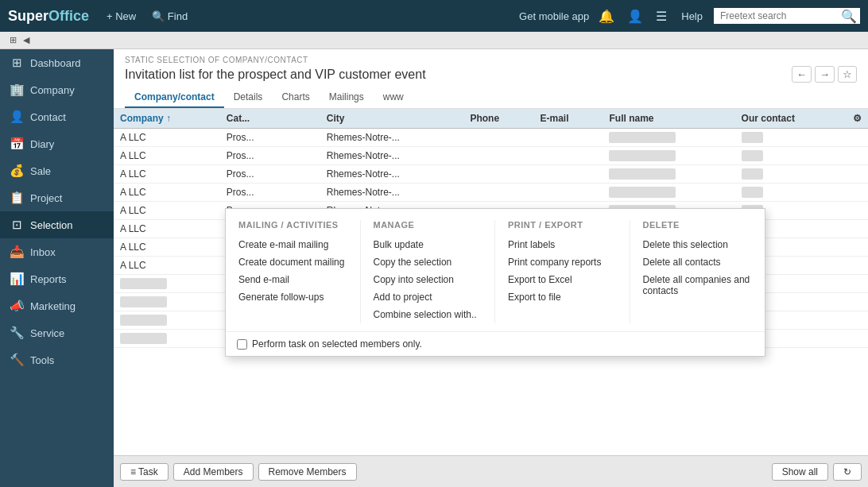 The width and height of the screenshot is (868, 487). Describe the element at coordinates (52, 307) in the screenshot. I see `sidebar-label-marketing: Marketing` at that location.